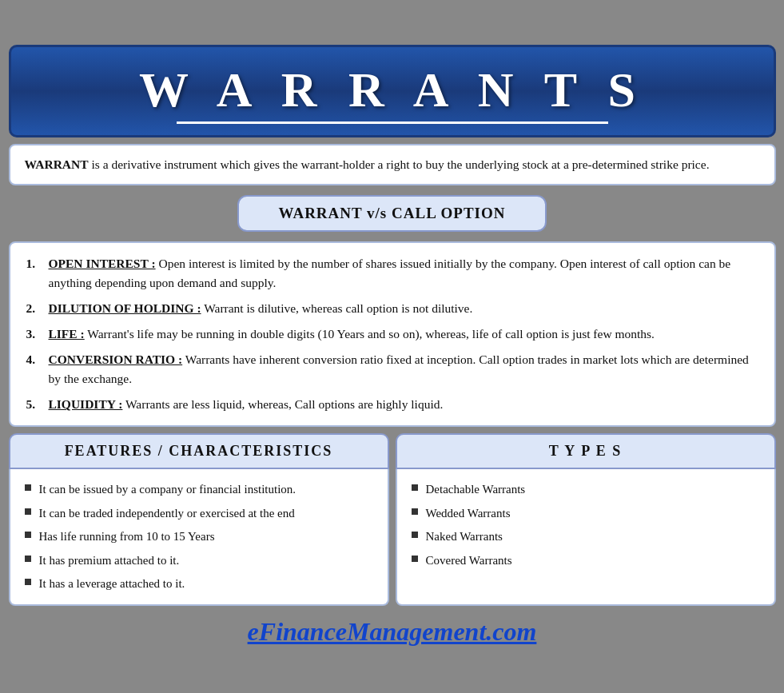 The image size is (784, 693). Describe the element at coordinates (391, 309) in the screenshot. I see `list-item: 2. DILUTION OF HOLDING : Warrant is dilu…` at that location.